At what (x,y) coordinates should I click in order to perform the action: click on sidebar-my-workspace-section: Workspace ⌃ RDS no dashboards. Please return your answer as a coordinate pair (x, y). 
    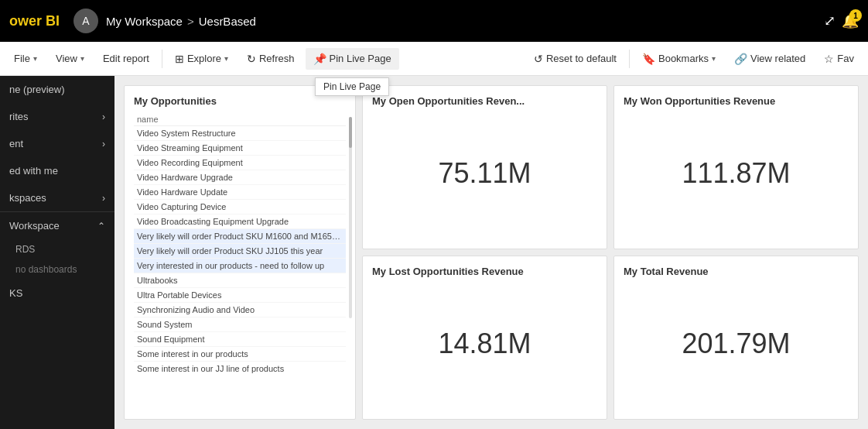
    Looking at the image, I should click on (57, 245).